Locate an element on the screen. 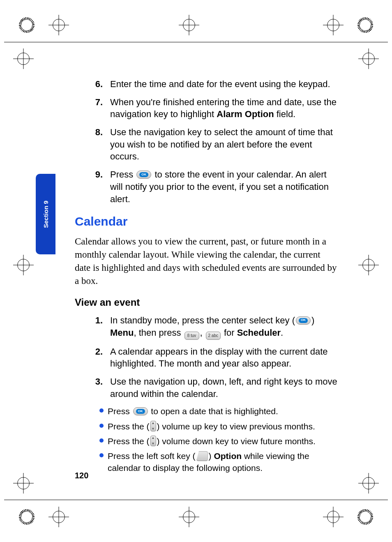 Image resolution: width=392 pixels, height=542 pixels. view-step-2: 2. A calendar appears in the display wit… is located at coordinates (206, 357).